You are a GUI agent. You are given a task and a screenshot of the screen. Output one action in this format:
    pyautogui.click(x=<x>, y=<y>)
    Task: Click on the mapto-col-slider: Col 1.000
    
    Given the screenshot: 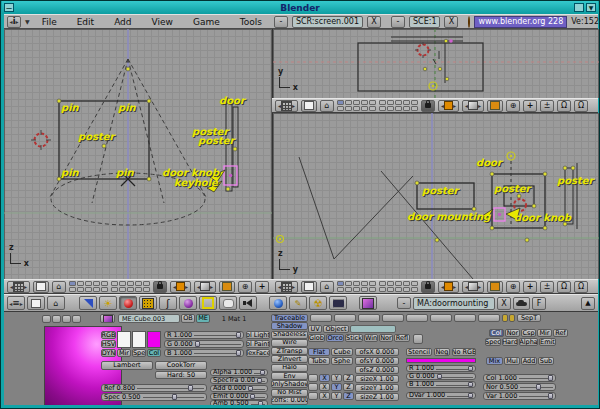 What is the action you would take?
    pyautogui.click(x=520, y=378)
    